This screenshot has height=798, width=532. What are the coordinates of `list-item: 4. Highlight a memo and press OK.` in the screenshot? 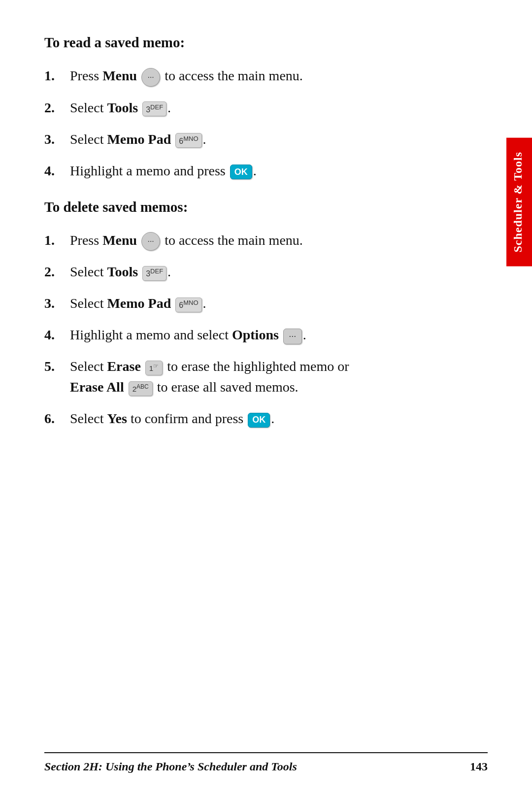 It's located at (266, 171).